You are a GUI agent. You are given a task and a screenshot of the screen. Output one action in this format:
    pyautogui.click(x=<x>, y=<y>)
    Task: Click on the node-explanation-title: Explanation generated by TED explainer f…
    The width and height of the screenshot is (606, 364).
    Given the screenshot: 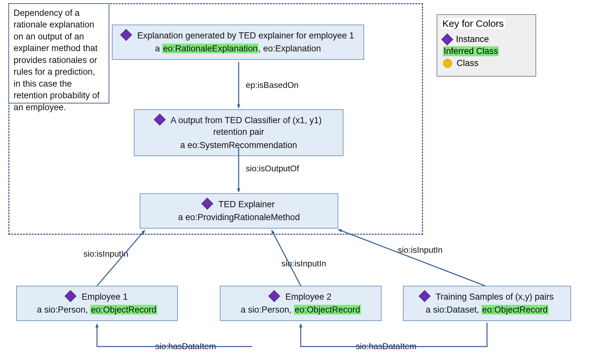 What is the action you would take?
    pyautogui.click(x=246, y=36)
    